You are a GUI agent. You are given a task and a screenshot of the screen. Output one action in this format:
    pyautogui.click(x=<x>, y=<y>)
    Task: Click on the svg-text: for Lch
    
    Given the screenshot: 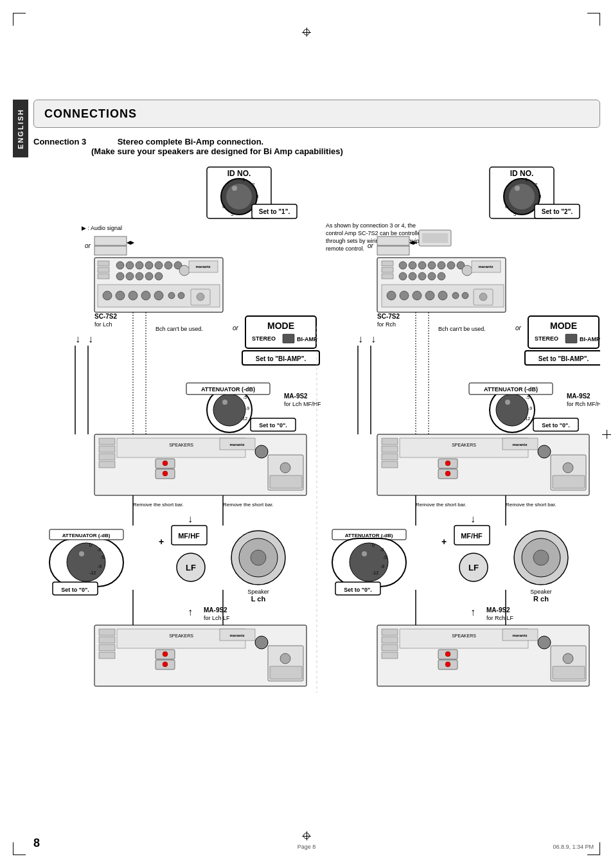 What is the action you would take?
    pyautogui.click(x=103, y=324)
    